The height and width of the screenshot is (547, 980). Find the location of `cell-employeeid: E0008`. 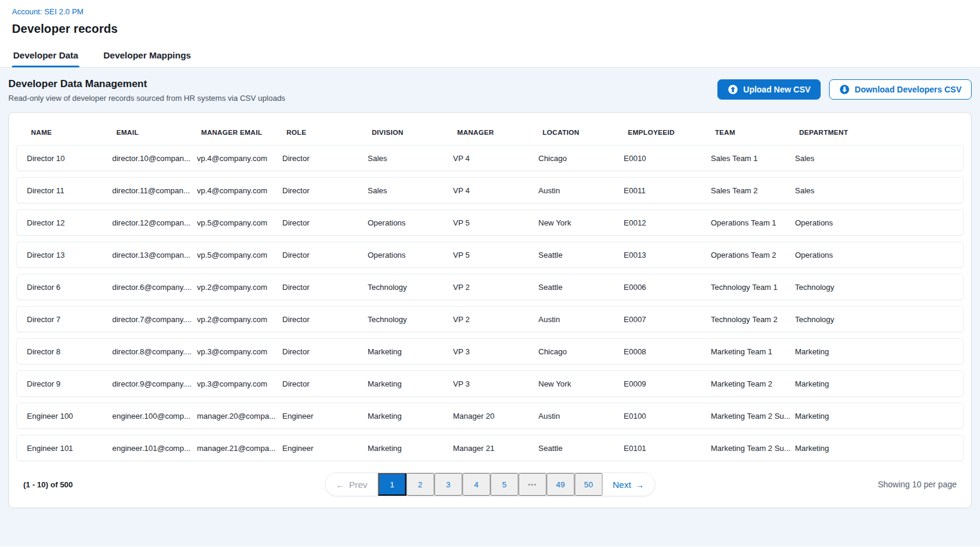

cell-employeeid: E0008 is located at coordinates (667, 352).